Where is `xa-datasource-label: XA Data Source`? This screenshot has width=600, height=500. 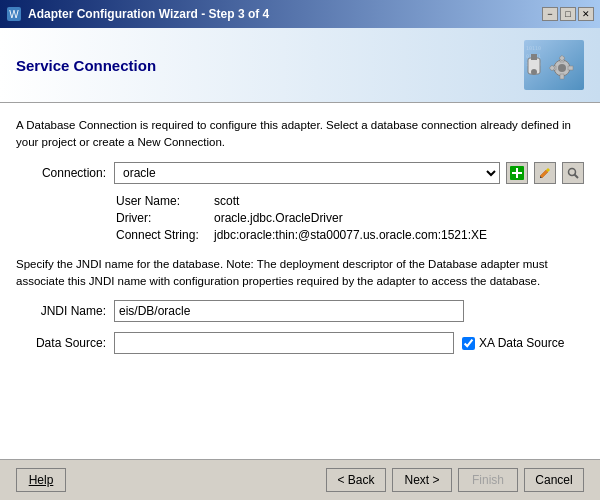 xa-datasource-label: XA Data Source is located at coordinates (522, 343).